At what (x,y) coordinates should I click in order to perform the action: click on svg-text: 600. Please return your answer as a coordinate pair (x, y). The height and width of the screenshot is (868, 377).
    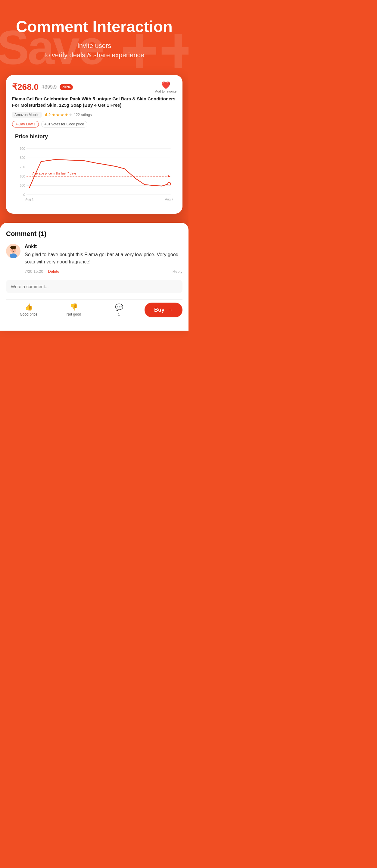
    Looking at the image, I should click on (23, 176).